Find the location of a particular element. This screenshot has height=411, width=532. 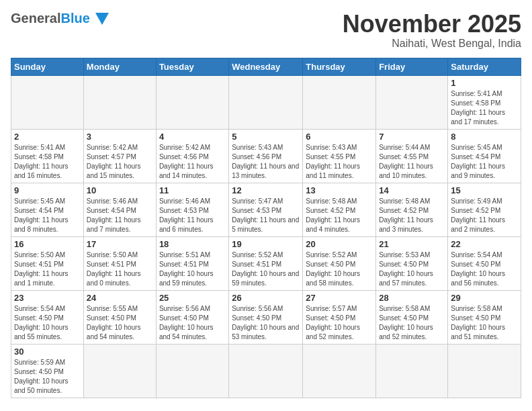

day-number: 15 is located at coordinates (484, 191).